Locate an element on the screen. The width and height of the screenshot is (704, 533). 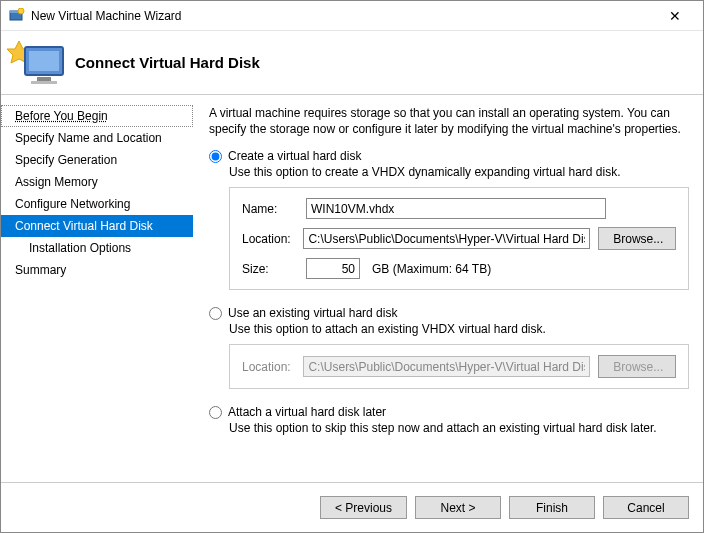
radio-attach-later is located at coordinates (216, 412).